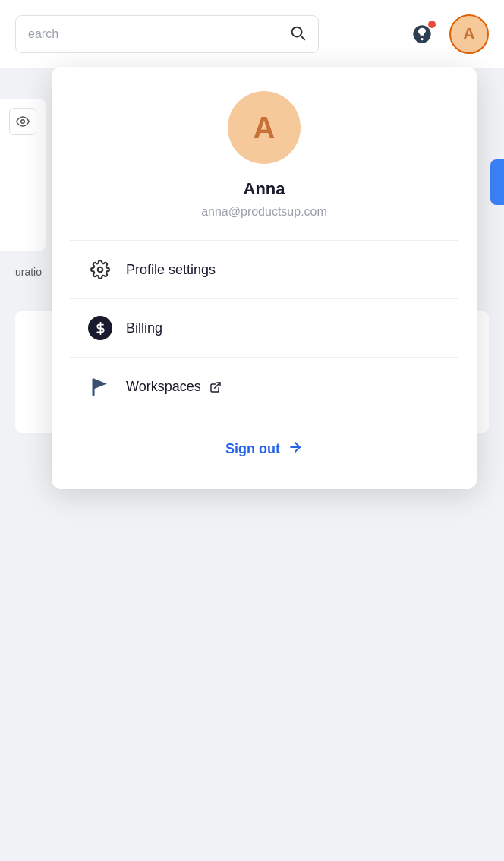 The height and width of the screenshot is (861, 504). I want to click on arrow-icon, so click(295, 449).